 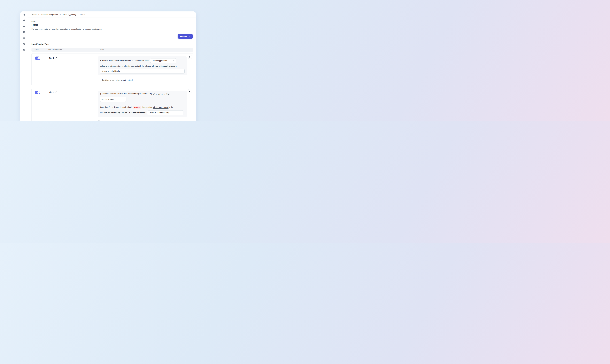 What do you see at coordinates (108, 99) in the screenshot?
I see `action-select-value: Manual Review` at bounding box center [108, 99].